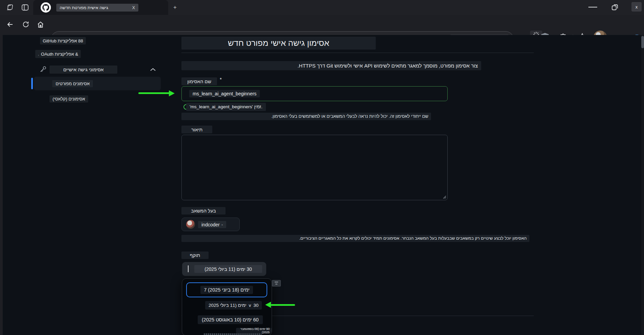 The width and height of the screenshot is (644, 335). What do you see at coordinates (10, 7) in the screenshot?
I see `workspaces-icon` at bounding box center [10, 7].